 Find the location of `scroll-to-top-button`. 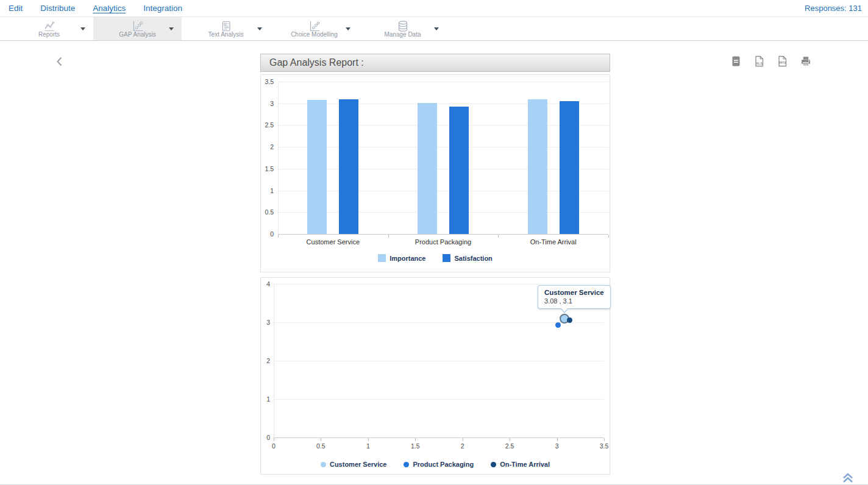

scroll-to-top-button is located at coordinates (848, 479).